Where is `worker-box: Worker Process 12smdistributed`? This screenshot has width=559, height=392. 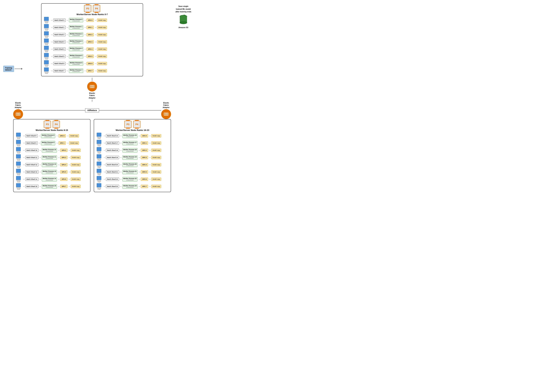 worker-box: Worker Process 12smdistributed is located at coordinates (49, 165).